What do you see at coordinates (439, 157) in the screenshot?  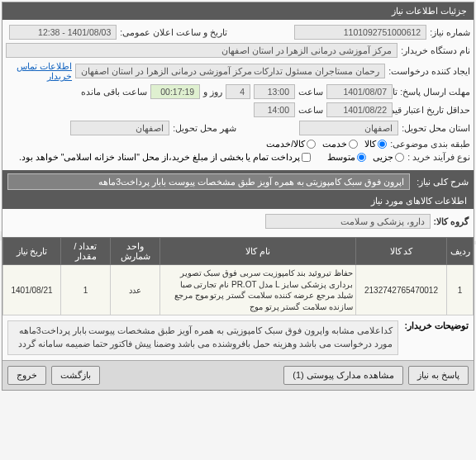 I see `purchase-type-label: نوع فرآیند خرید :` at bounding box center [439, 157].